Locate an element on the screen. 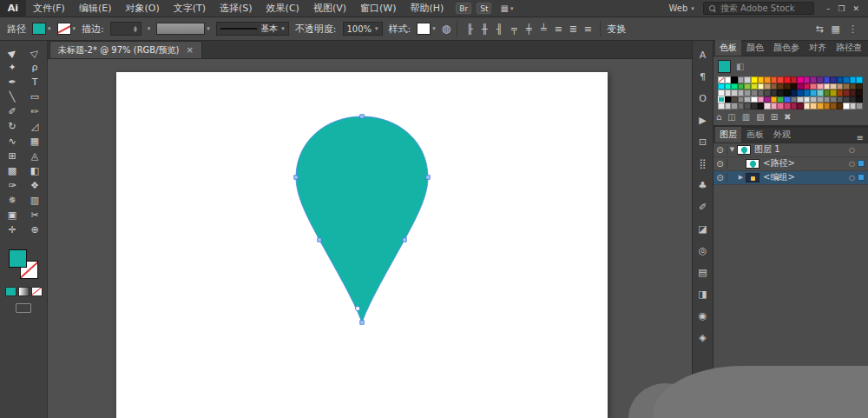 The height and width of the screenshot is (418, 868). arrange-documents-icon: ▦ is located at coordinates (836, 30).